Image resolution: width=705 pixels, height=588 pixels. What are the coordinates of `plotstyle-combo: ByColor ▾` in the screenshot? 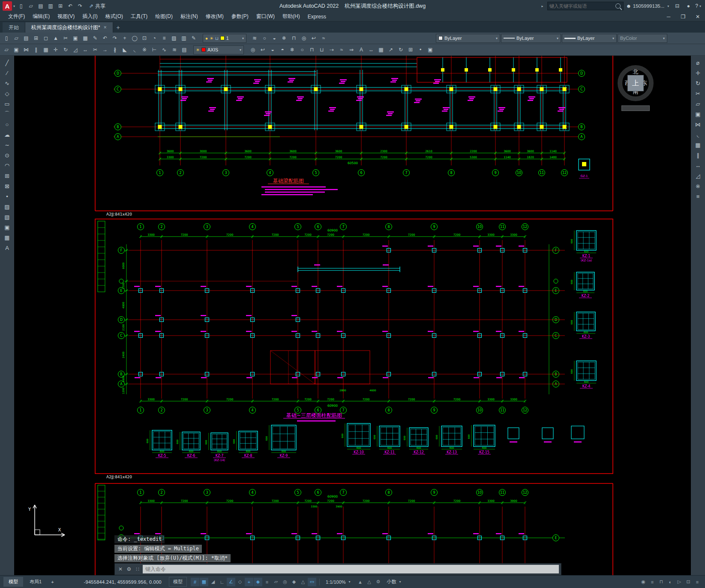 It's located at (642, 39).